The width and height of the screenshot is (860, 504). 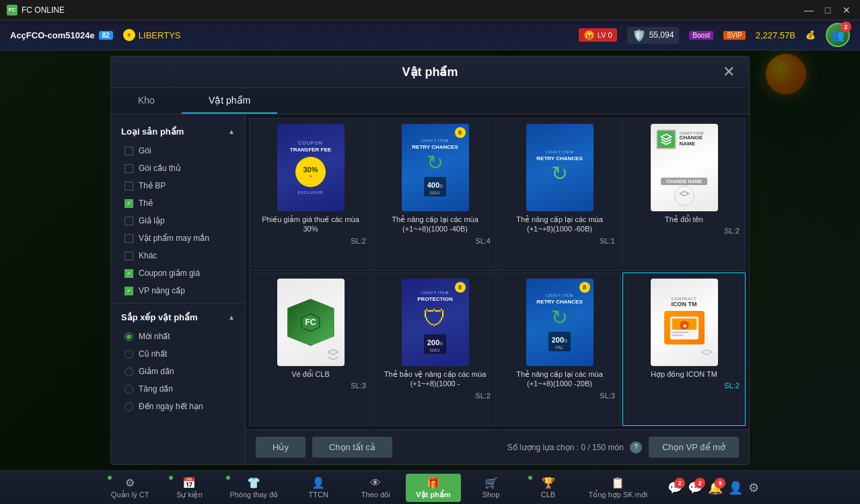 I want to click on svg-text: FC, so click(x=310, y=322).